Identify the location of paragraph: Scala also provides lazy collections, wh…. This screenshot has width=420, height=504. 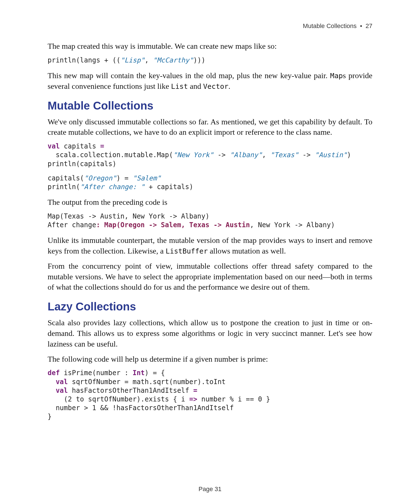
(210, 333).